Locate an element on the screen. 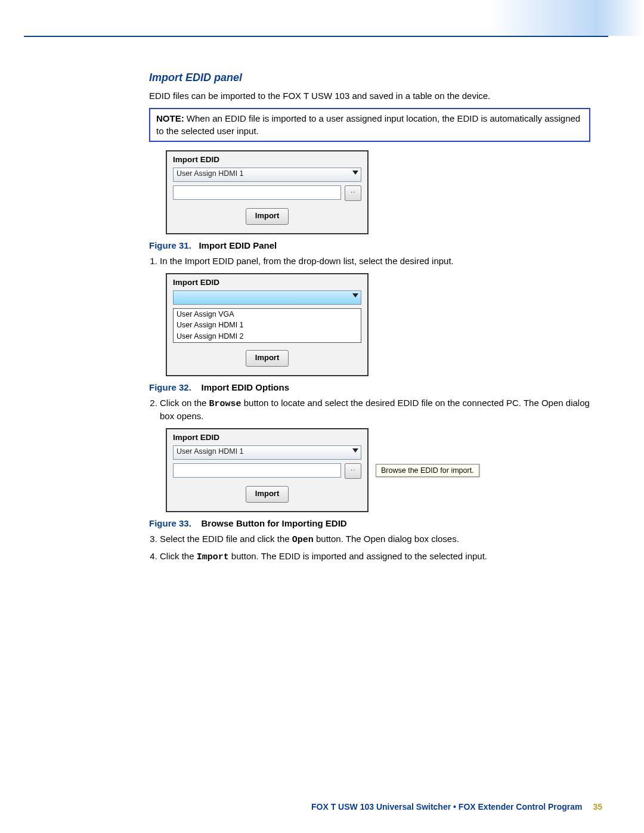 The image size is (644, 833). figure-label: Figure 33. is located at coordinates (171, 524).